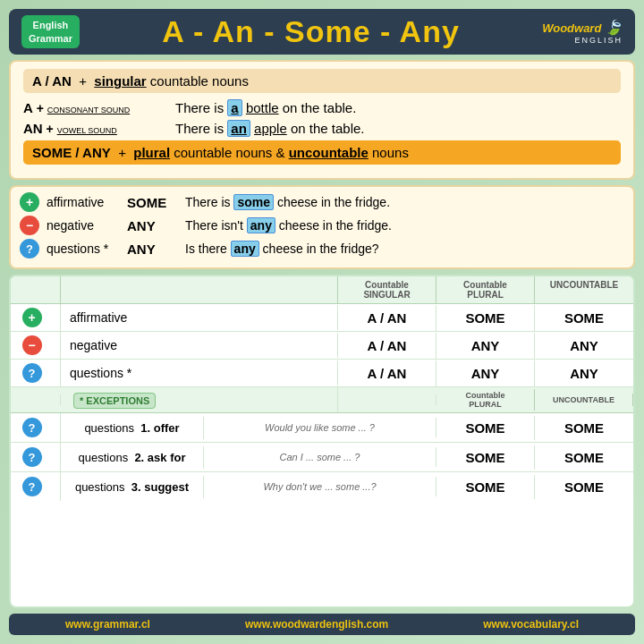 Image resolution: width=644 pixels, height=644 pixels. What do you see at coordinates (36, 373) in the screenshot?
I see `td-badge-q: ?` at bounding box center [36, 373].